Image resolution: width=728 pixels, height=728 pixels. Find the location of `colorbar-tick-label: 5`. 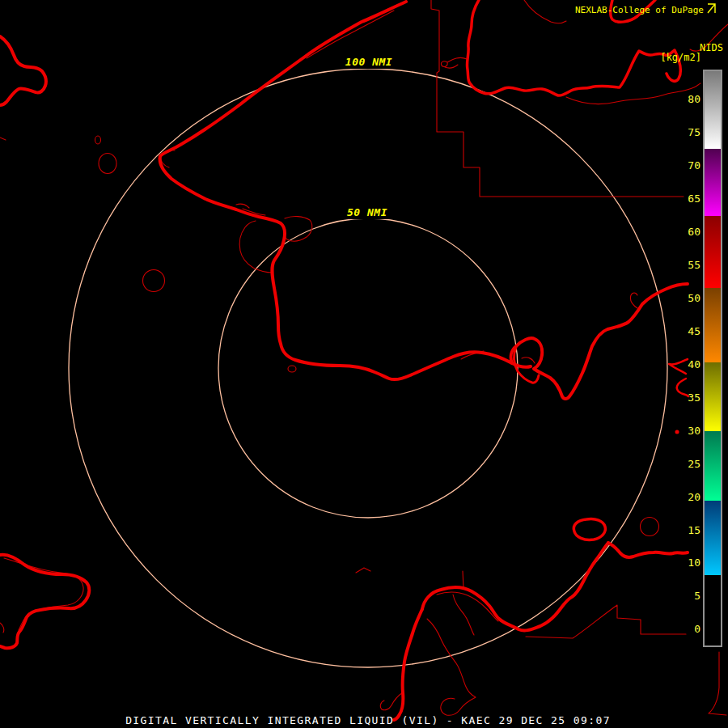

colorbar-tick-label: 5 is located at coordinates (683, 596).